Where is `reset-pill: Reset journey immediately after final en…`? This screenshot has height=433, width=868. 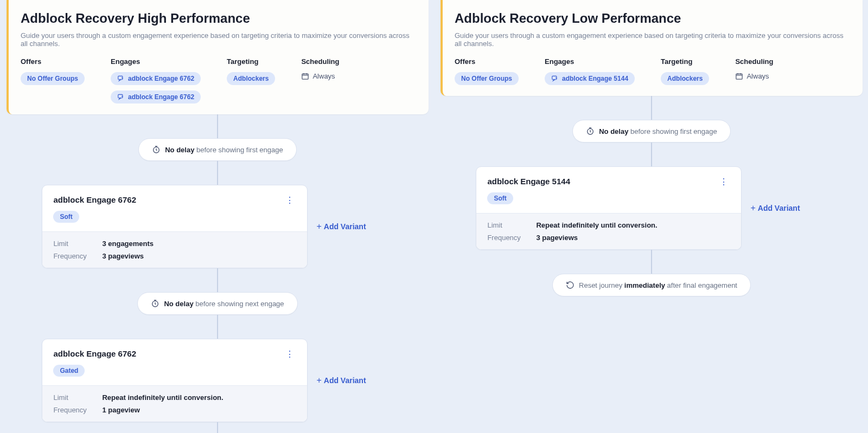 reset-pill: Reset journey immediately after final en… is located at coordinates (652, 285).